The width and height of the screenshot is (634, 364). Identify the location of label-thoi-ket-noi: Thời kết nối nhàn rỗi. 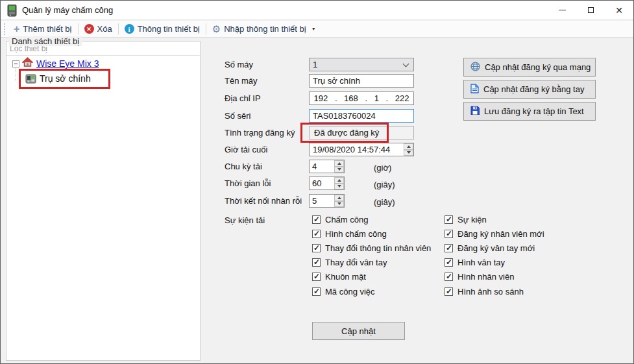
(263, 201).